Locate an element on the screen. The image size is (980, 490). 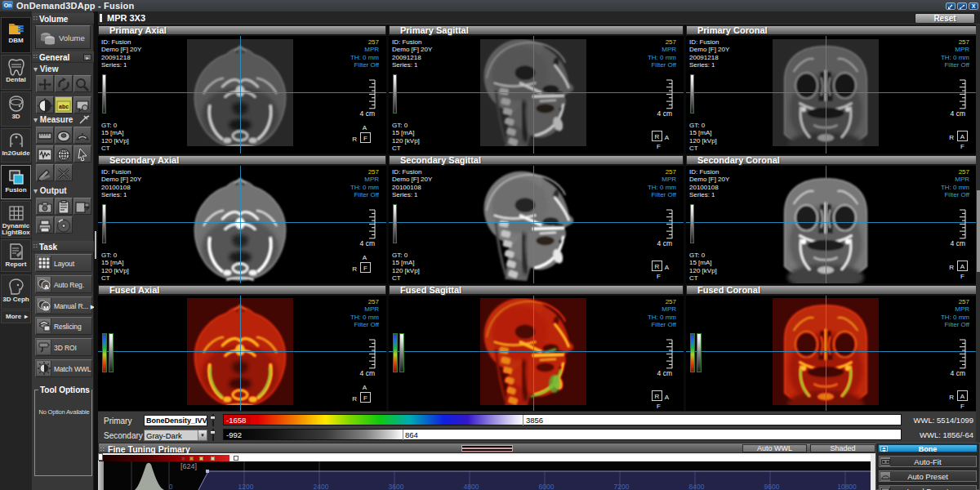
svg-text: [624] is located at coordinates (189, 466).